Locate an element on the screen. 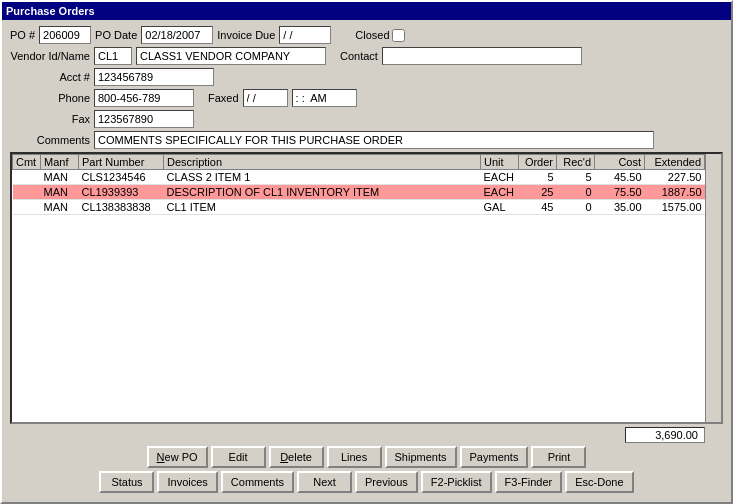 The height and width of the screenshot is (504, 733). col-header-recvd: Rec'd is located at coordinates (576, 162).